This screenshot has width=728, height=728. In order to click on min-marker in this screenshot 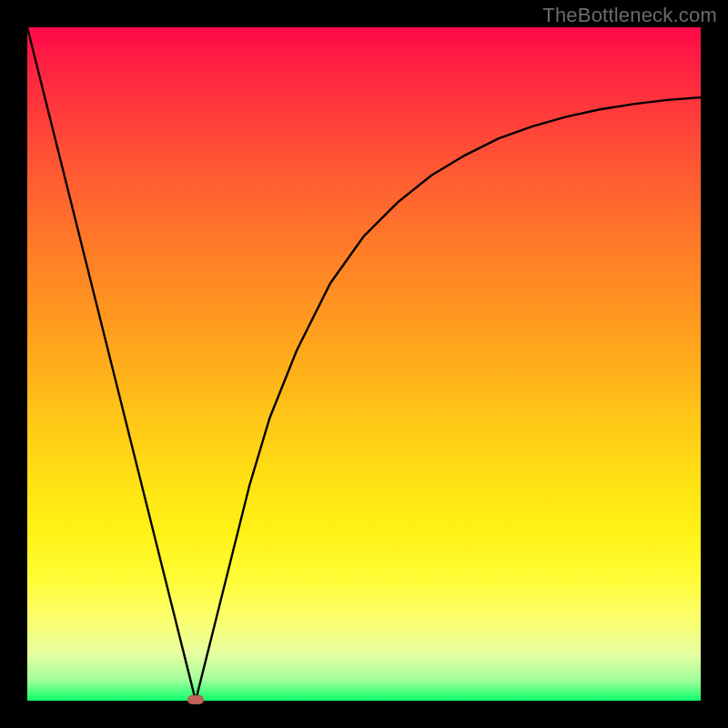, I will do `click(196, 700)`.